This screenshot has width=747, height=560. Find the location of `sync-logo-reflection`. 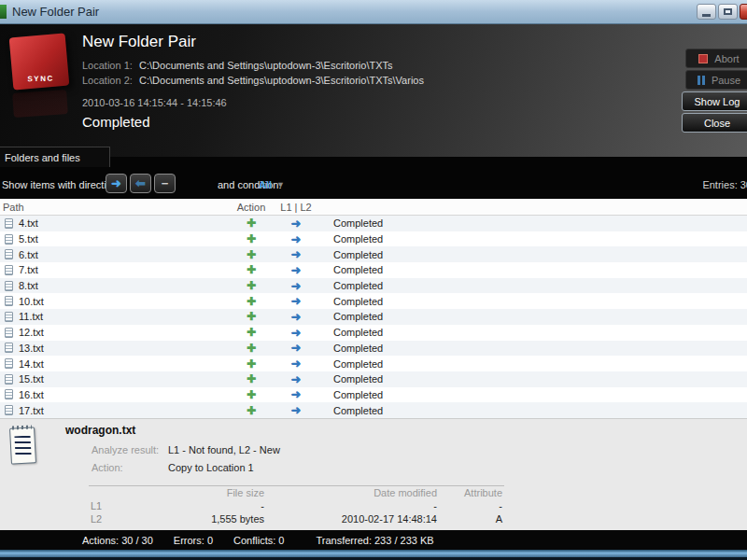

sync-logo-reflection is located at coordinates (40, 104).